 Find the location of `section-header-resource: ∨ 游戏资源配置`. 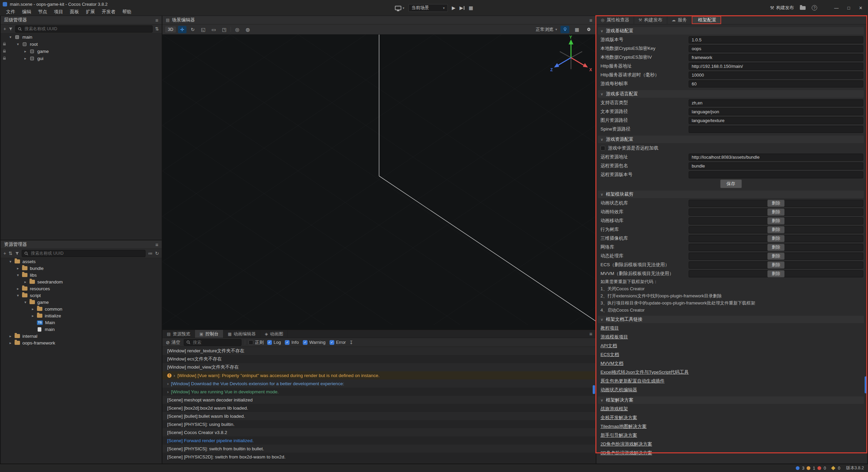

section-header-resource: ∨ 游戏资源配置 is located at coordinates (731, 139).